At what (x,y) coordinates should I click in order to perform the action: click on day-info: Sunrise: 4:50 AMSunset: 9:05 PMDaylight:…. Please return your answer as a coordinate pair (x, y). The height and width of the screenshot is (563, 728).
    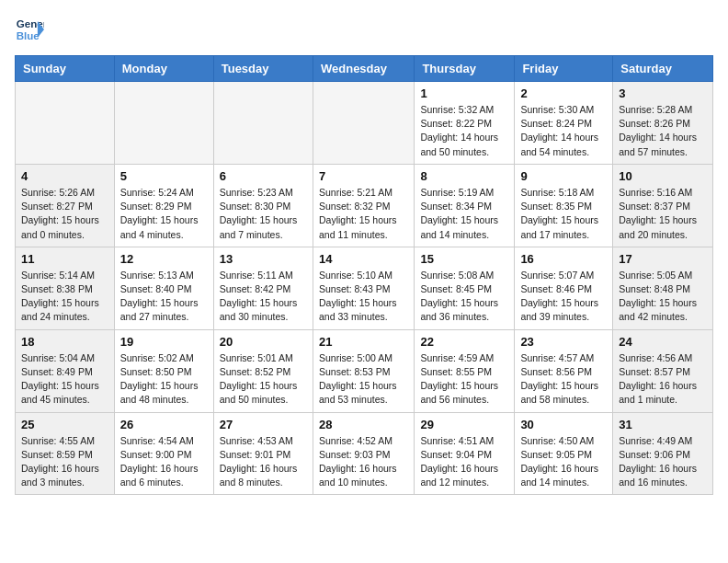
    Looking at the image, I should click on (563, 462).